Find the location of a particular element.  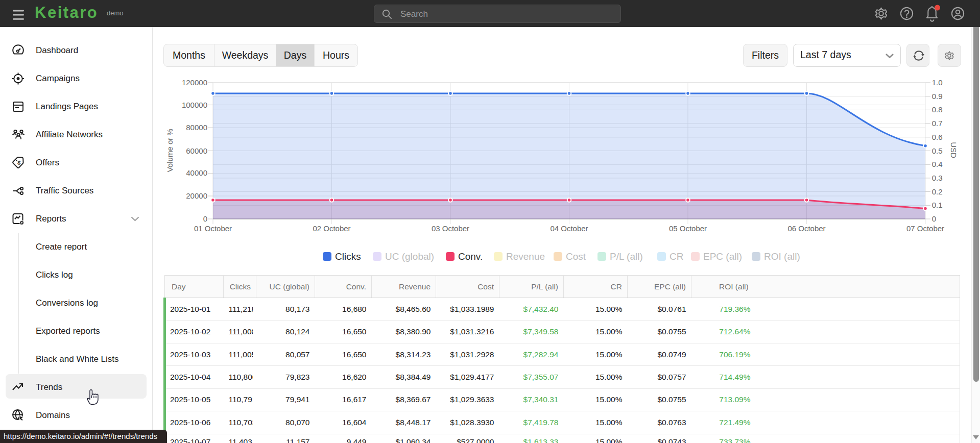

svg-text: 0.7 is located at coordinates (938, 124).